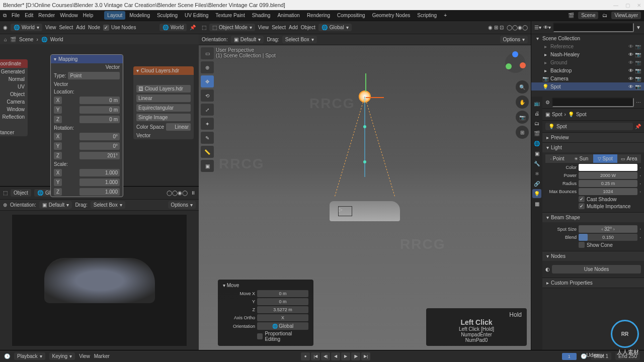  What do you see at coordinates (62, 356) in the screenshot?
I see `keying-dd: Keying ▾` at bounding box center [62, 356].